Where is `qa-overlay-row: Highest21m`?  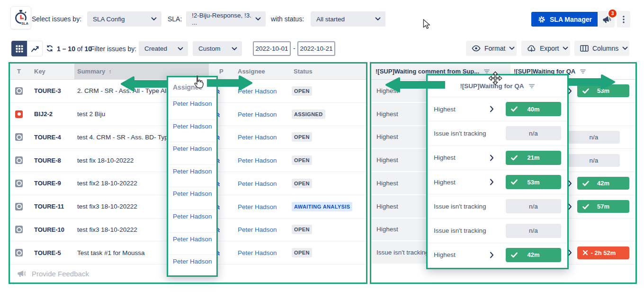
qa-overlay-row: Highest21m is located at coordinates (497, 157).